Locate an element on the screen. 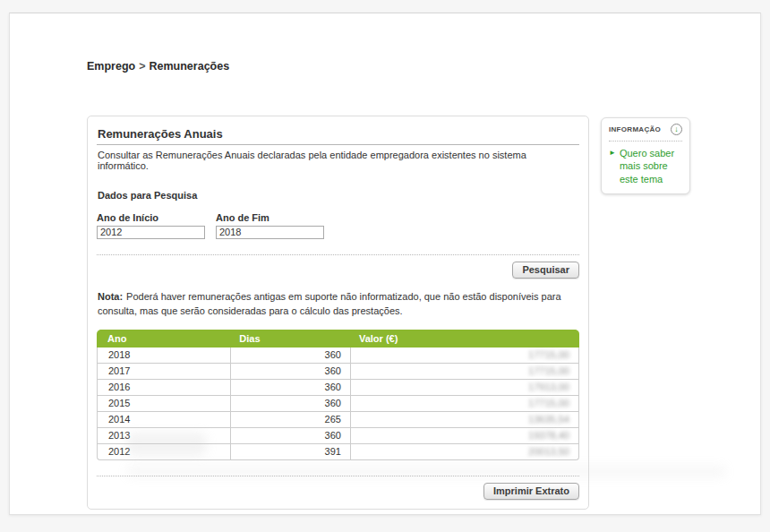 The height and width of the screenshot is (532, 770). table-row: 2016 360 17913,00 is located at coordinates (338, 388).